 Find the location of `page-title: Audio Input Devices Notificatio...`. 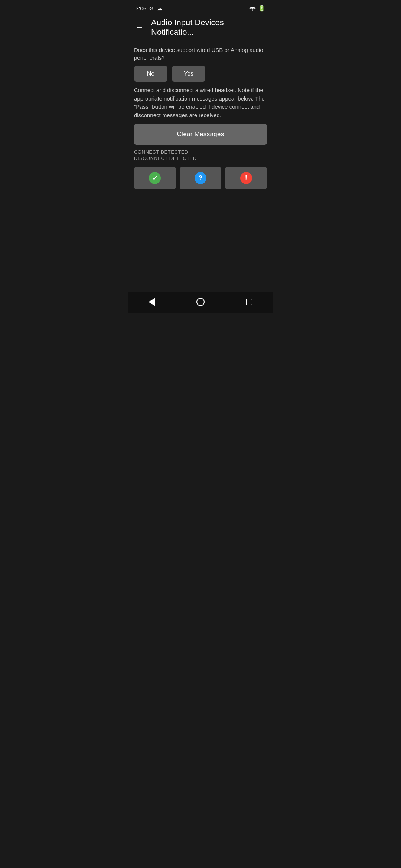

page-title: Audio Input Devices Notificatio... is located at coordinates (209, 27).